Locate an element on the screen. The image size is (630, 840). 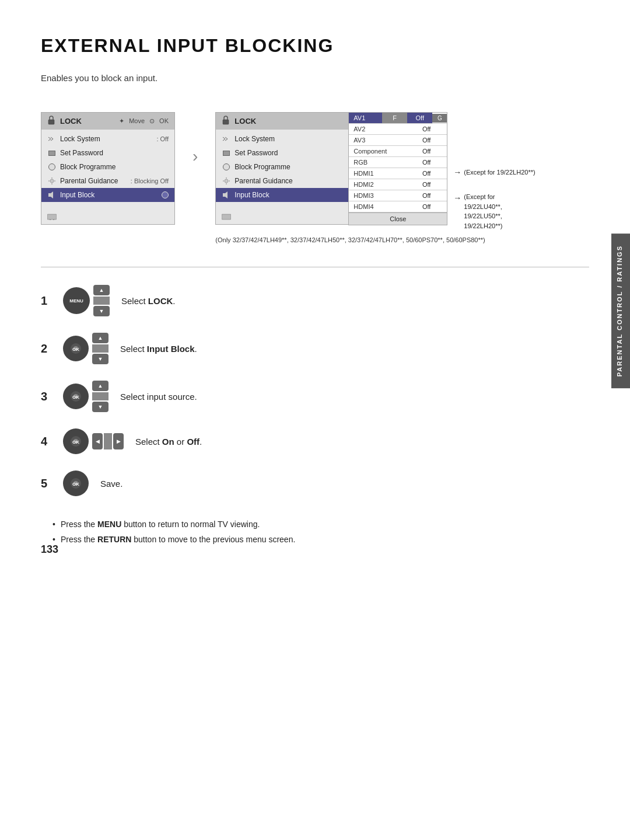
hdmi1-name: HDMI1 is located at coordinates (377, 173).